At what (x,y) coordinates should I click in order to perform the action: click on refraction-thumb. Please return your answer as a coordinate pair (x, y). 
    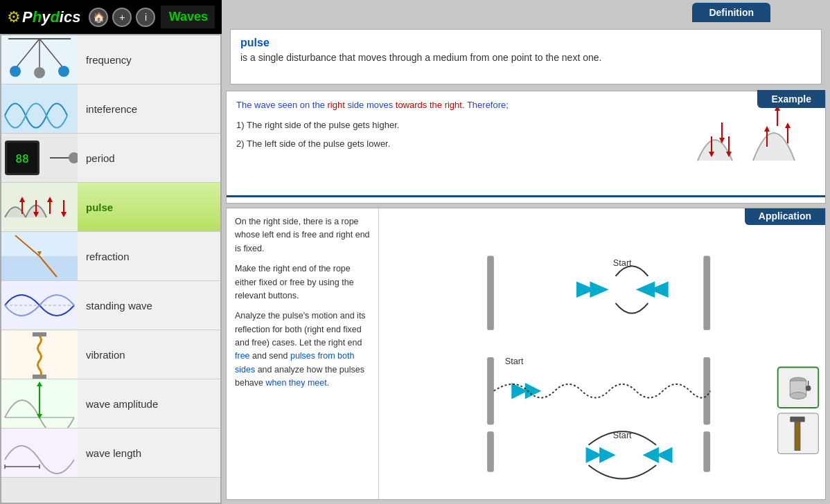
    Looking at the image, I should click on (39, 256).